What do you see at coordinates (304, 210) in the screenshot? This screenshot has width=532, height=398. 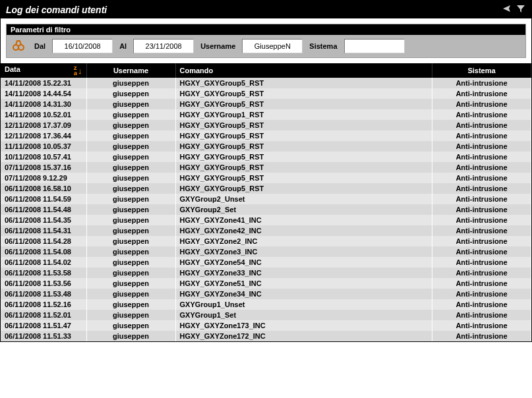 I see `cell-comando: GXYGroup2_Set` at bounding box center [304, 210].